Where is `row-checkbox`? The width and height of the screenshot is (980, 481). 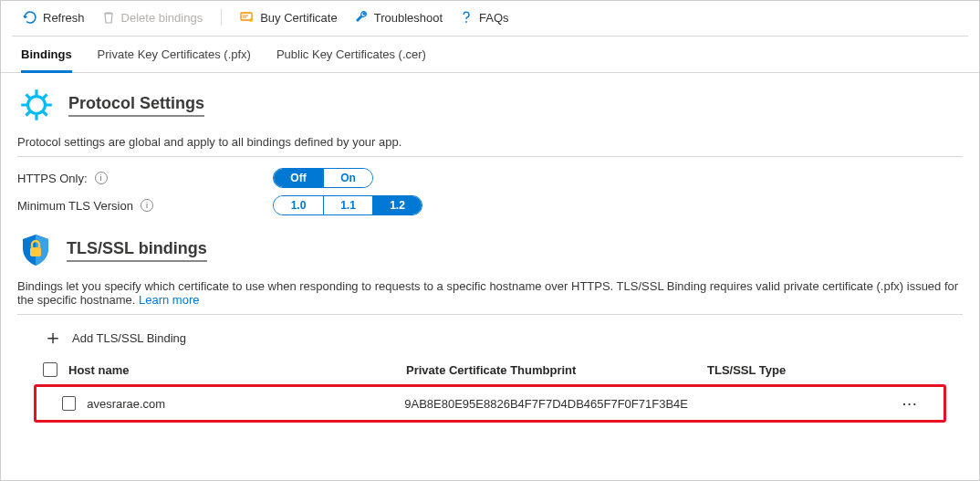
row-checkbox is located at coordinates (69, 403).